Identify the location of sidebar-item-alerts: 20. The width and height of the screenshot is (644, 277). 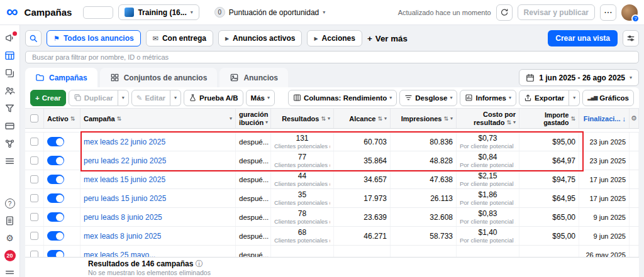
(10, 256).